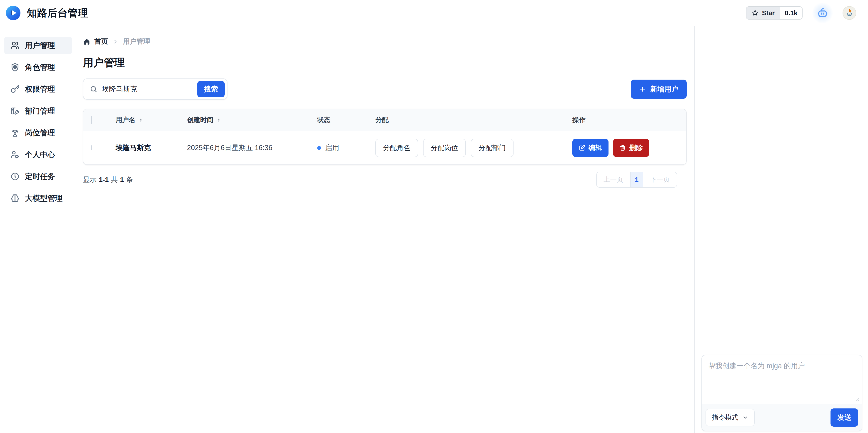 The image size is (868, 433). I want to click on sidebar-item-permission-management: 权限管理, so click(38, 89).